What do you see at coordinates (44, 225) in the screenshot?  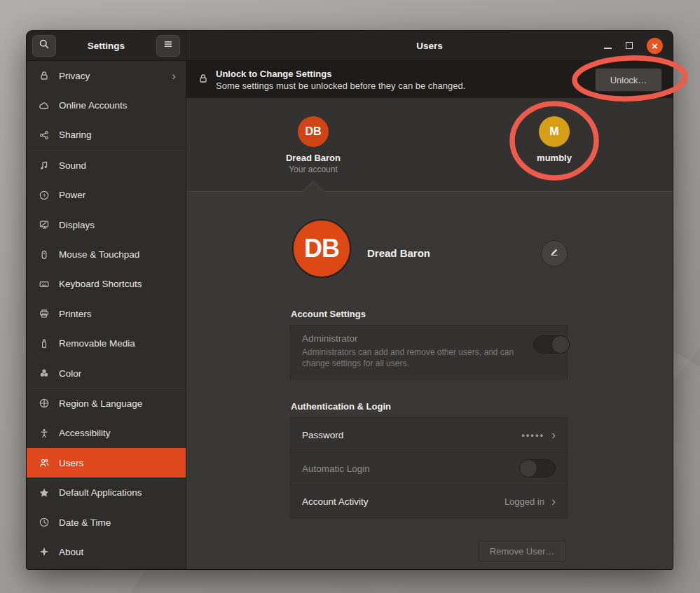 I see `display-icon` at bounding box center [44, 225].